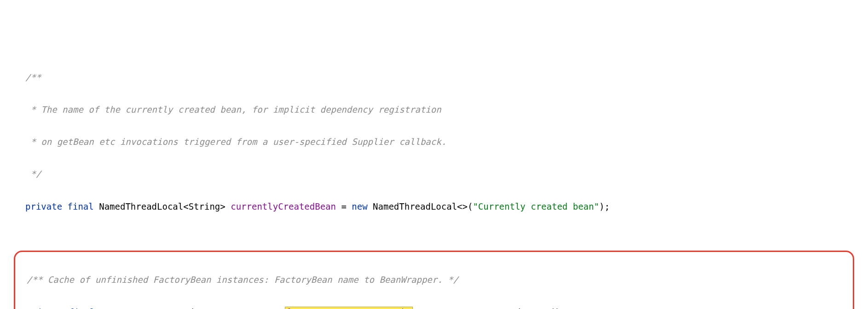 This screenshot has width=868, height=309. Describe the element at coordinates (536, 206) in the screenshot. I see `string-literal: "Currently created bean"` at that location.